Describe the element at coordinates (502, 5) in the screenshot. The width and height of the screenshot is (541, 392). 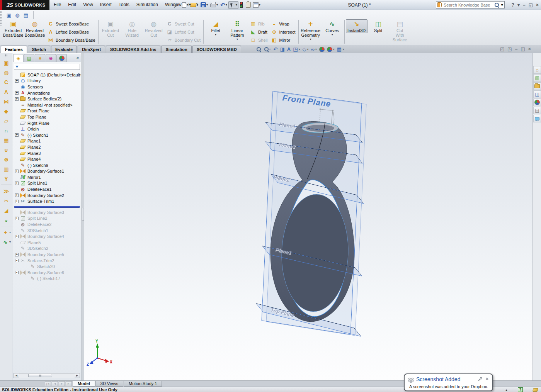
I see `search-dropdown-icon: ▾` at that location.